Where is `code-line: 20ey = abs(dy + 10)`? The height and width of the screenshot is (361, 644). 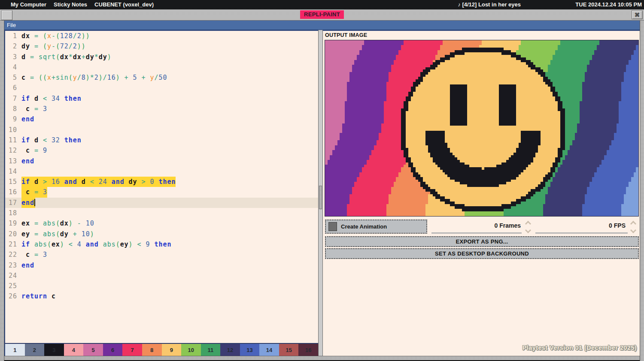 code-line: 20ey = abs(dy + 10) is located at coordinates (161, 234).